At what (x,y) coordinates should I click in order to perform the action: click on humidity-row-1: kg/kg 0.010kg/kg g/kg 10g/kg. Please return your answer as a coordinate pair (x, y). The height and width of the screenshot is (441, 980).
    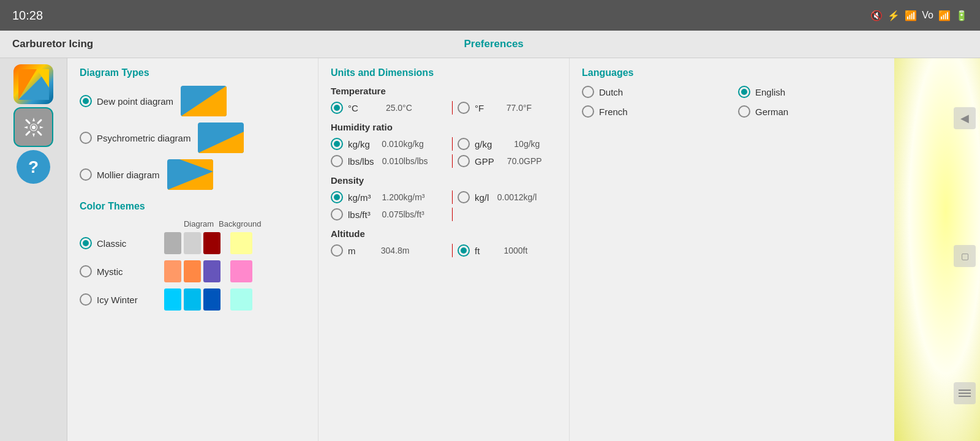
    Looking at the image, I should click on (443, 144).